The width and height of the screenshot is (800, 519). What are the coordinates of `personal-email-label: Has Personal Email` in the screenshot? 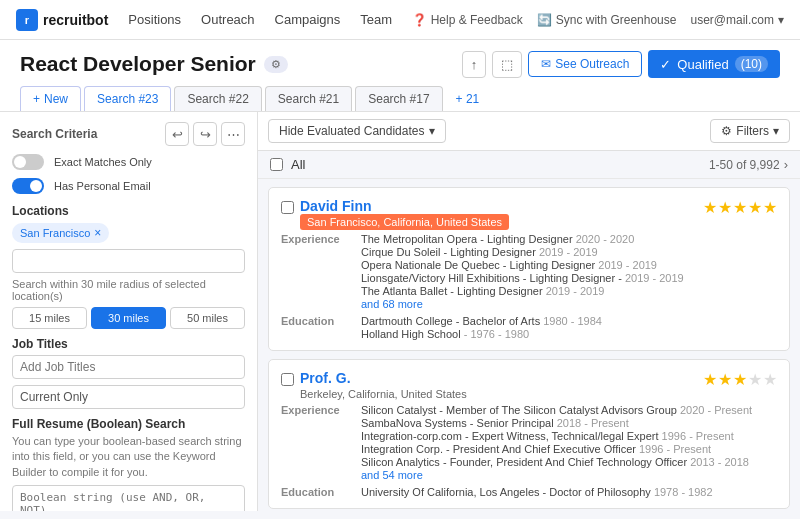 It's located at (102, 186).